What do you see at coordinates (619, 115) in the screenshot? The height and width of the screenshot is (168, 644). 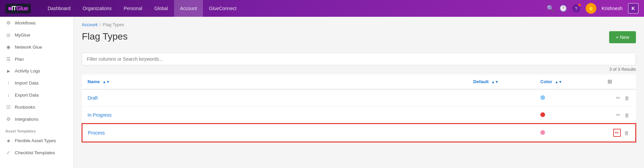 I see `action-icons-inprogress: ✏ 🗑` at bounding box center [619, 115].